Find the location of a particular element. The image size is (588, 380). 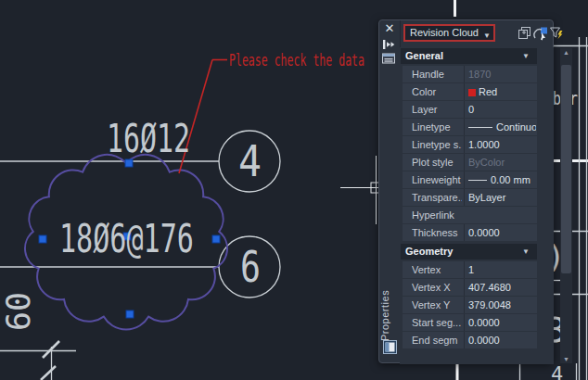

dimension-text-60: 60 is located at coordinates (19, 311).